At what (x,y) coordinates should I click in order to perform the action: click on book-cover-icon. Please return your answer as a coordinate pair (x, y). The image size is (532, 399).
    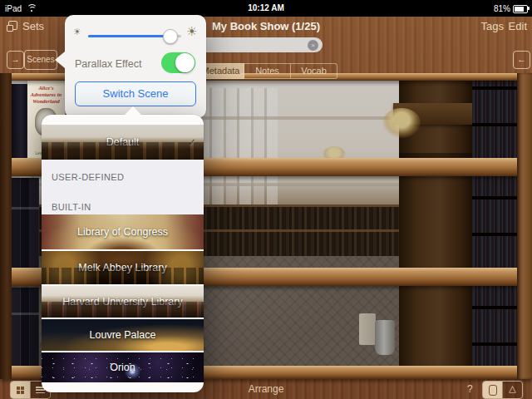
    Looking at the image, I should click on (493, 391).